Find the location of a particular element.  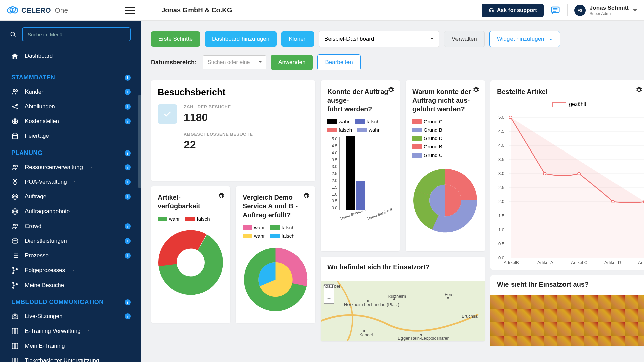

sidebar-group-header: PLANUNGi is located at coordinates (70, 152).